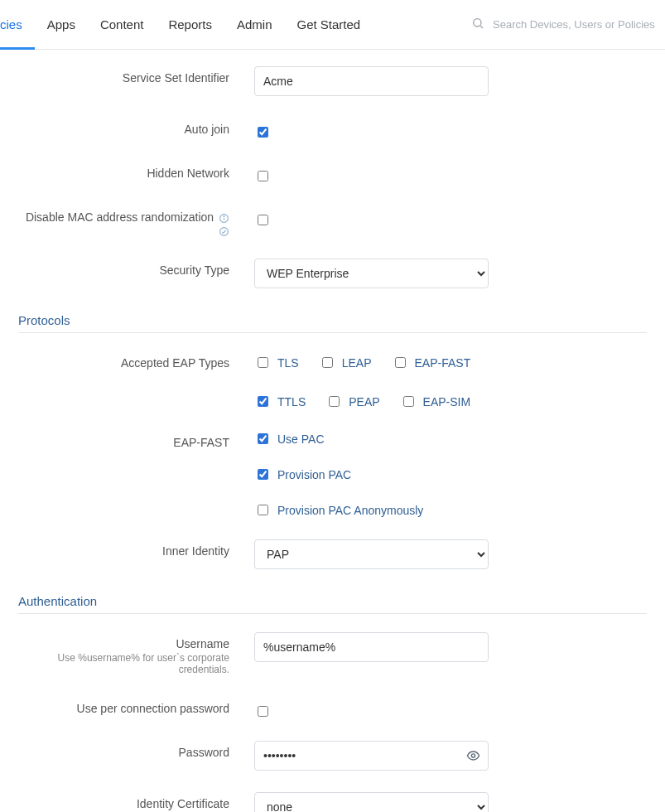 The width and height of the screenshot is (665, 812). Describe the element at coordinates (136, 75) in the screenshot. I see `ssid-label: Service Set Identifier` at that location.